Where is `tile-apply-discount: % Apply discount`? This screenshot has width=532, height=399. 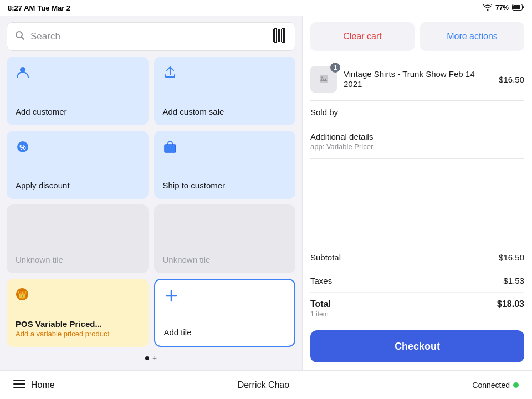
tile-apply-discount: % Apply discount is located at coordinates (78, 165).